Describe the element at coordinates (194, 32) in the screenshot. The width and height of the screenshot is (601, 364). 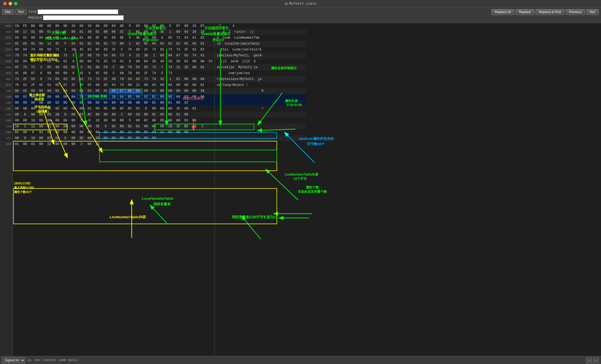
I see `hex-cell: 28` at that location.